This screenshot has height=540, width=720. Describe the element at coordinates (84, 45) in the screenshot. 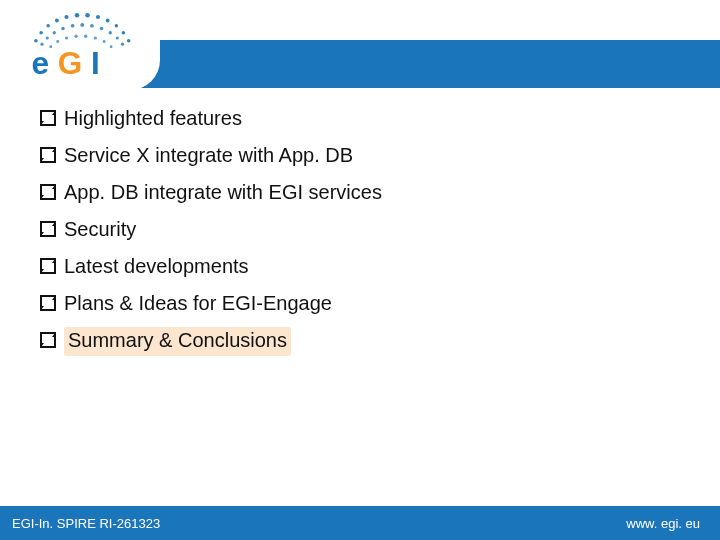

I see `egi-logo: e G I` at that location.